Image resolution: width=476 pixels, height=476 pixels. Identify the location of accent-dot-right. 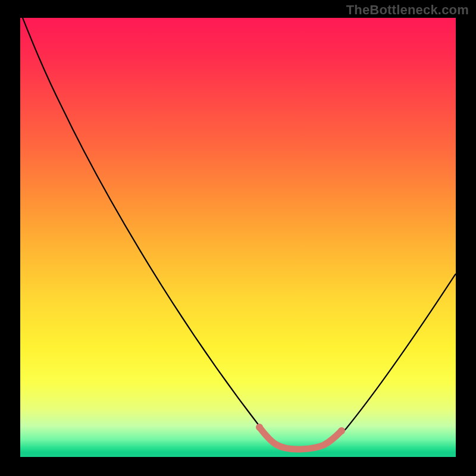
(342, 431).